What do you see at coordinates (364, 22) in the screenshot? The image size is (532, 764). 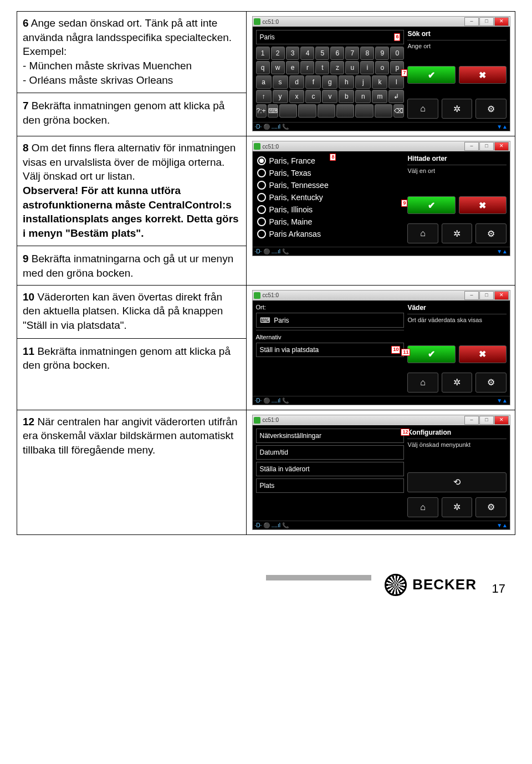 I see `window-title: cc51:0` at bounding box center [364, 22].